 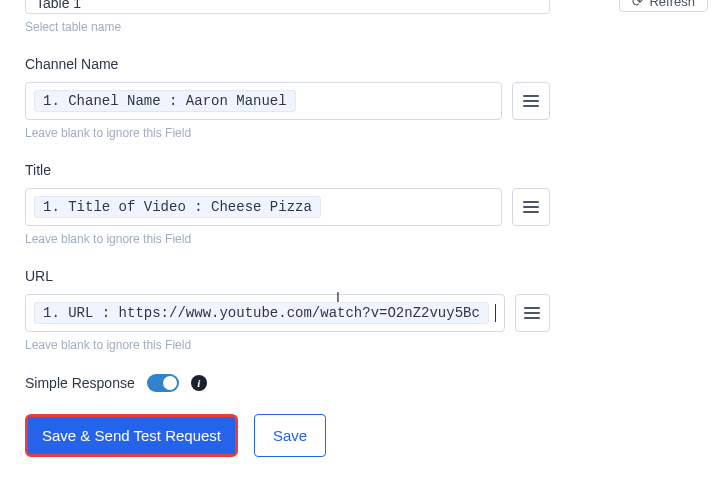 I want to click on info-icon: i, so click(x=199, y=383).